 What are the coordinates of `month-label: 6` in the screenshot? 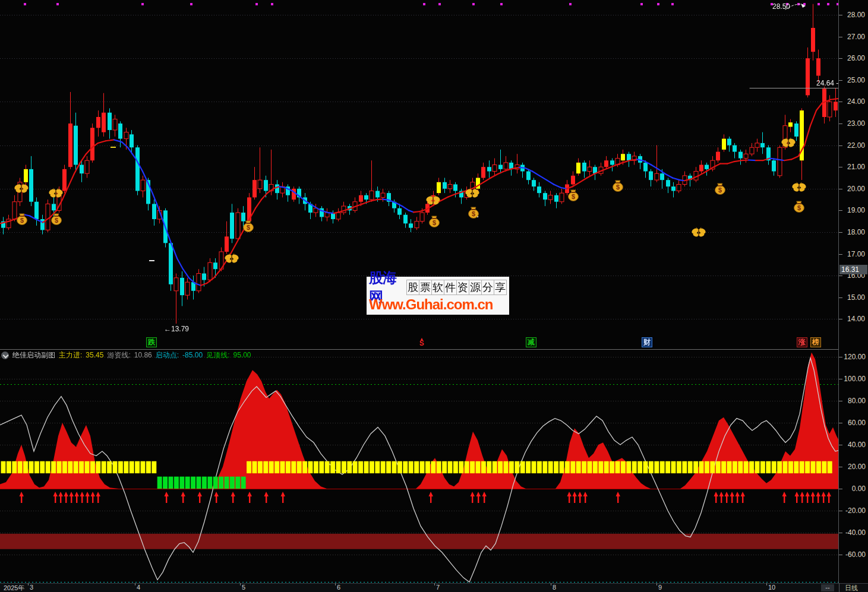 It's located at (339, 587).